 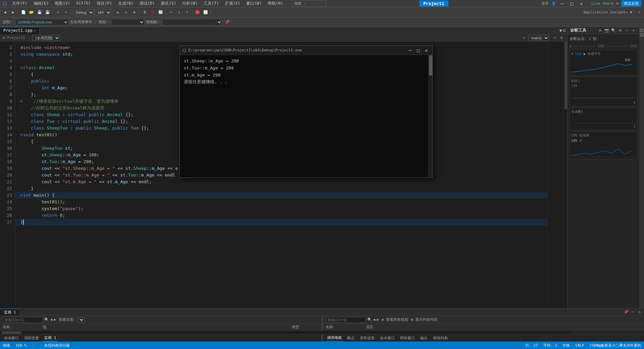 I want to click on step-into-btn: ↴, so click(x=179, y=12).